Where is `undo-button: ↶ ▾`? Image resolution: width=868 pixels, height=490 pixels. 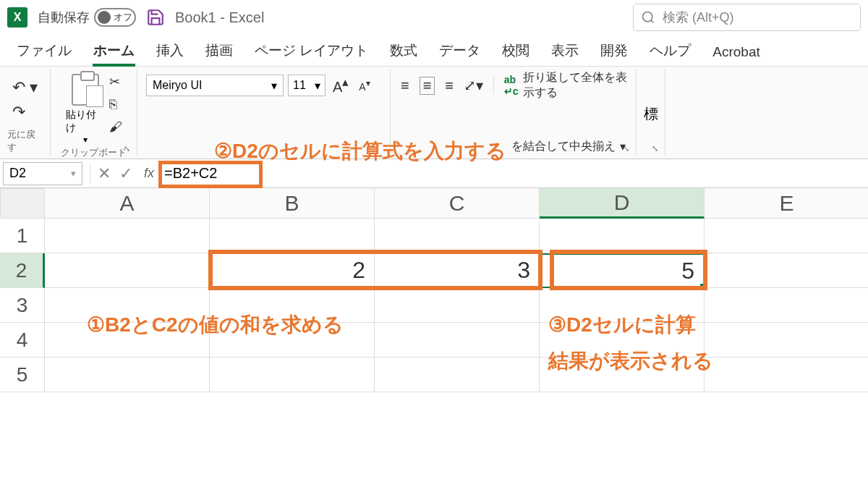 undo-button: ↶ ▾ is located at coordinates (25, 88).